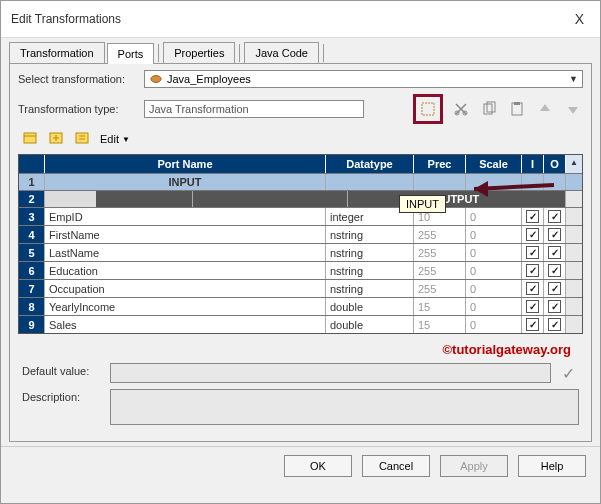 This screenshot has height=504, width=601. I want to click on close-icon: X, so click(580, 19).